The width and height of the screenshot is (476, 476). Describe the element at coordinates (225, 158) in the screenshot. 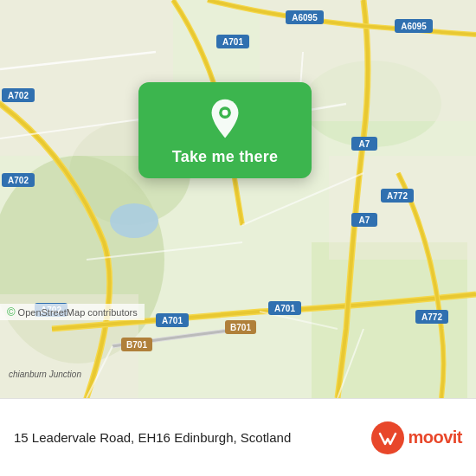

I see `take-me-there-button: Take me there` at that location.